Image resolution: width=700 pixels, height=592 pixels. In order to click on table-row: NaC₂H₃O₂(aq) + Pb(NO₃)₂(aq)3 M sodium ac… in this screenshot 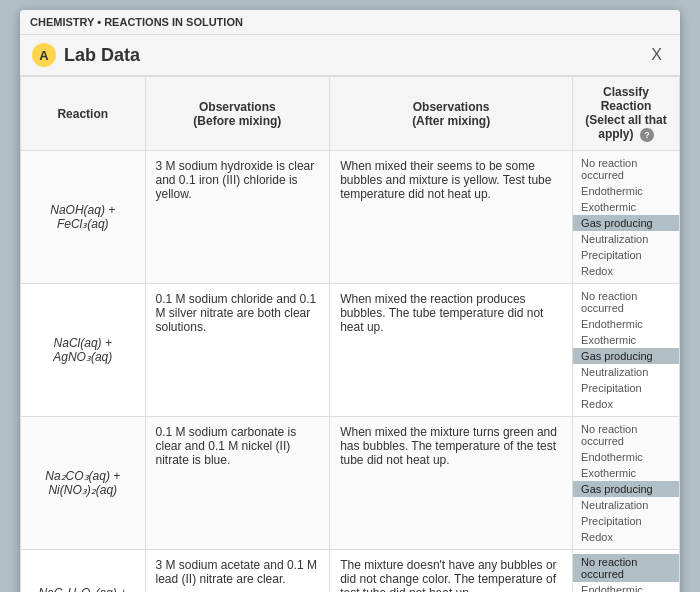, I will do `click(350, 572)`.